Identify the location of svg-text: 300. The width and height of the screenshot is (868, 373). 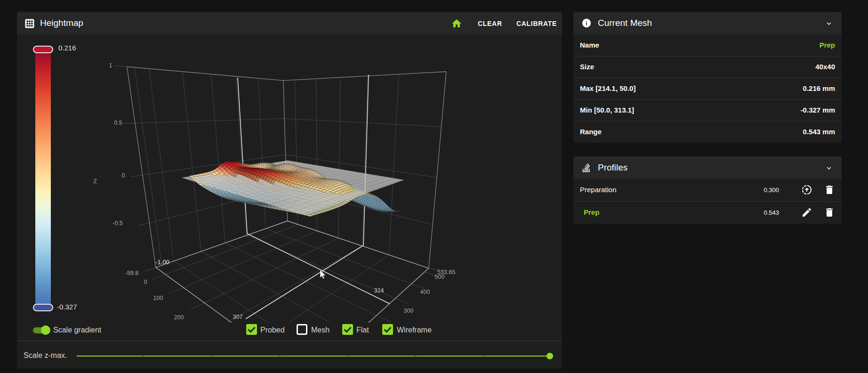
(409, 311).